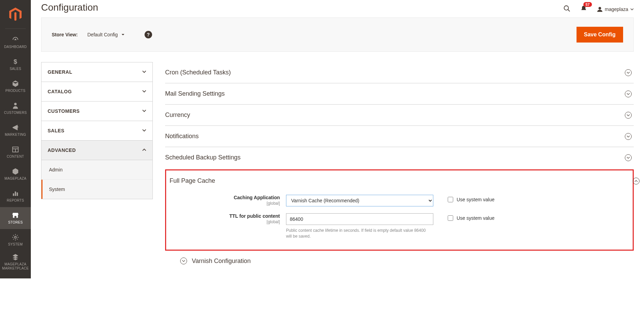 The width and height of the screenshot is (644, 323). Describe the element at coordinates (636, 181) in the screenshot. I see `chevron-up-icon` at that location.